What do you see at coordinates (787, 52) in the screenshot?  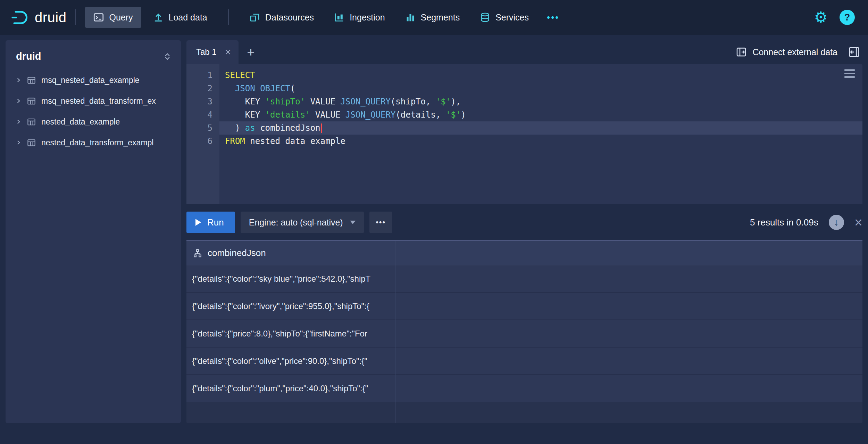 I see `connect-external-data-button: Connect external data` at bounding box center [787, 52].